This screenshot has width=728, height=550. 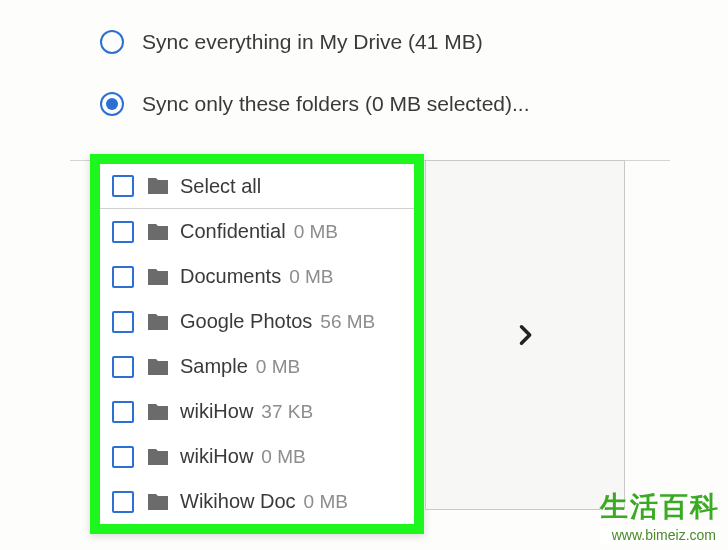 I want to click on folder-size: 56 MB, so click(x=348, y=322).